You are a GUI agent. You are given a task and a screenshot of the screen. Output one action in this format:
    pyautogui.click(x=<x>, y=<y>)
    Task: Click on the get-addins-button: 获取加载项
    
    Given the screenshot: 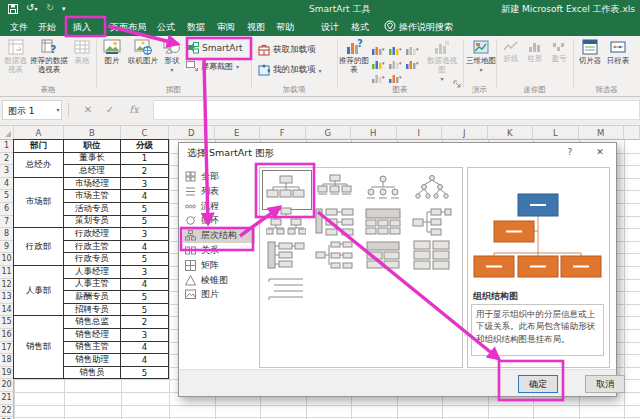 What is the action you would take?
    pyautogui.click(x=287, y=50)
    